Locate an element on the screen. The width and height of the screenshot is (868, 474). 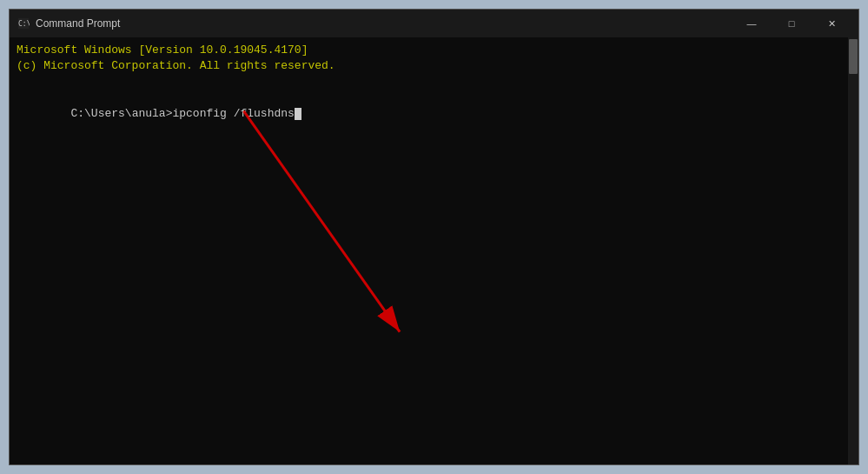
prompt-line: C:\Users\anula>ipconfig /flushdns is located at coordinates (429, 115).